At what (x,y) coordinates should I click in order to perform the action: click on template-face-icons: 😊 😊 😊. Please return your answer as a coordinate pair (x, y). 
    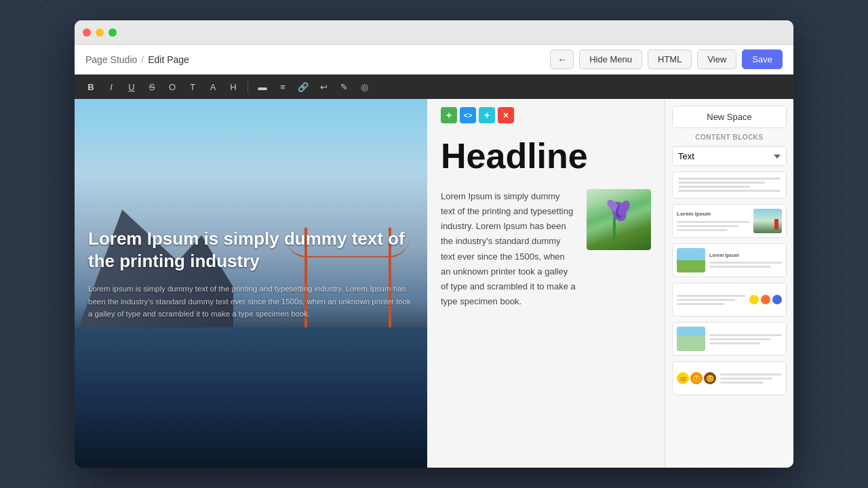
    Looking at the image, I should click on (696, 378).